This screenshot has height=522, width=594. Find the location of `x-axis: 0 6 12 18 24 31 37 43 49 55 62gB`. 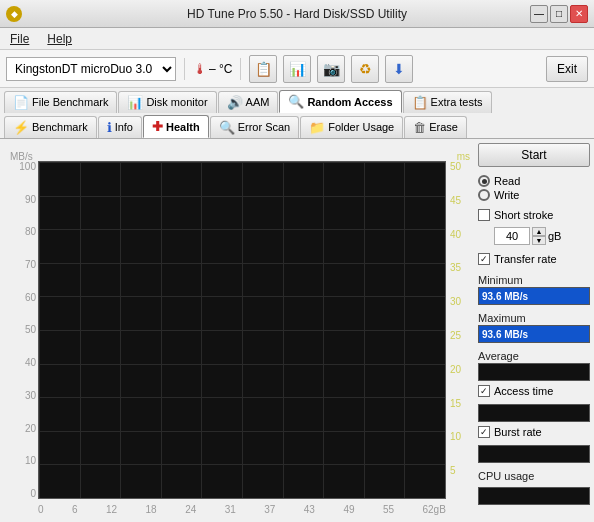

x-axis: 0 6 12 18 24 31 37 43 49 55 62gB is located at coordinates (242, 510).